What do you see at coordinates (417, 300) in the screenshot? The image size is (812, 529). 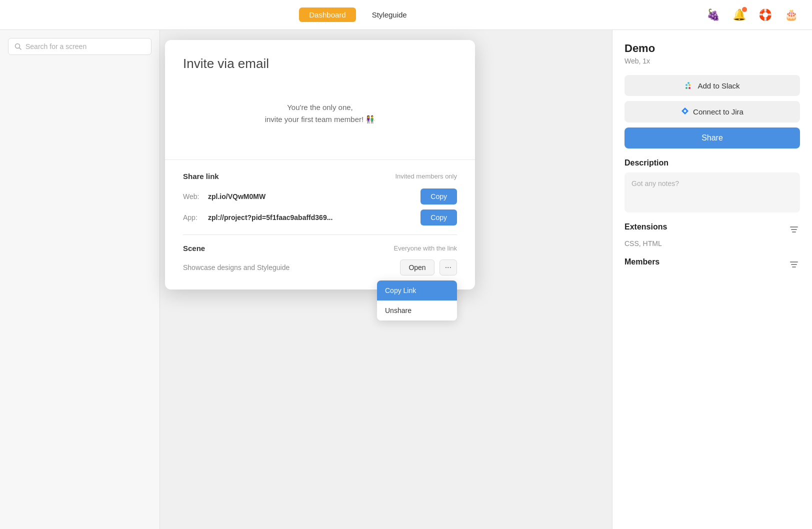 I see `scene-dropdown: Copy Link Unshare` at bounding box center [417, 300].